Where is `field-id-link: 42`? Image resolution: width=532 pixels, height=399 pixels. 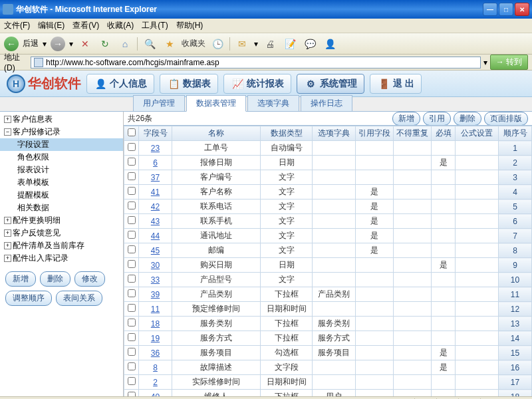
field-id-link: 42 is located at coordinates (156, 207).